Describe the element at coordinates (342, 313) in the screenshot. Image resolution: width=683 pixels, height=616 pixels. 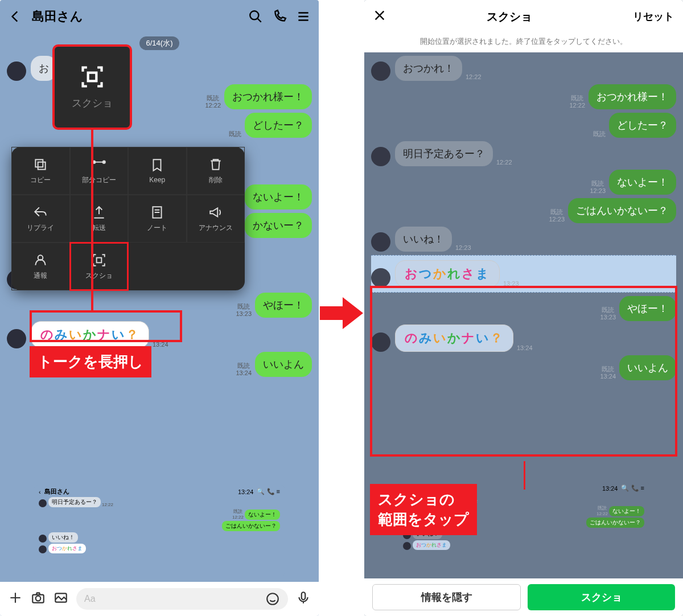
I see `arrow-icon` at that location.